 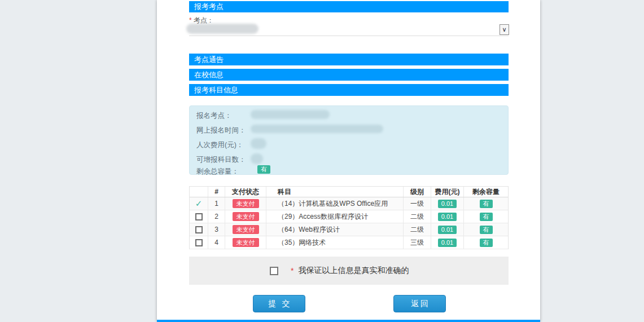 What do you see at coordinates (349, 217) in the screenshot?
I see `table-row: 2 未支付 （29）Access数据库程序设计 二级 0.01 有` at bounding box center [349, 217].